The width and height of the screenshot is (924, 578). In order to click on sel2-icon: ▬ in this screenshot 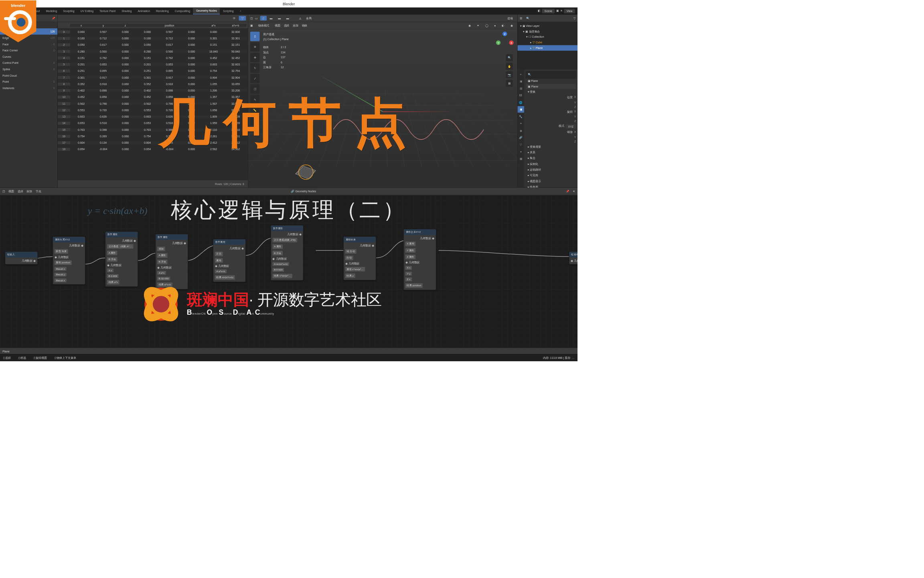, I will do `click(271, 18)`.